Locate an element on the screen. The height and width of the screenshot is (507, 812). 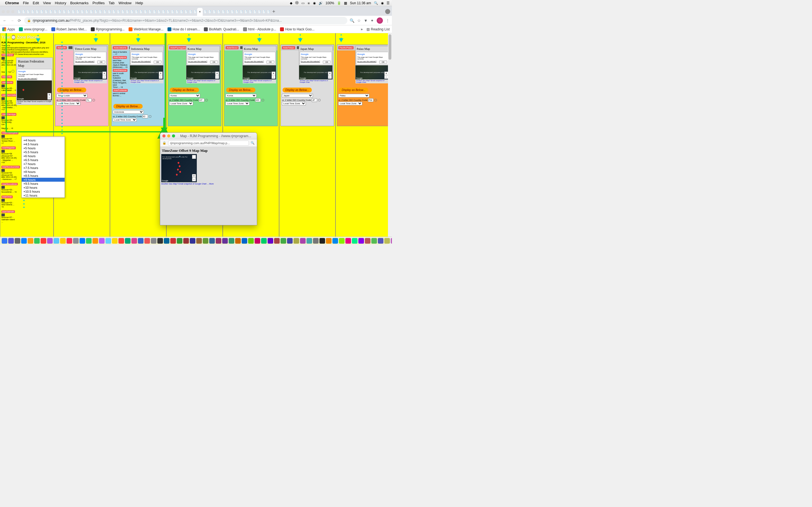
tz-badge: Asia/Magadan is located at coordinates (9, 148).